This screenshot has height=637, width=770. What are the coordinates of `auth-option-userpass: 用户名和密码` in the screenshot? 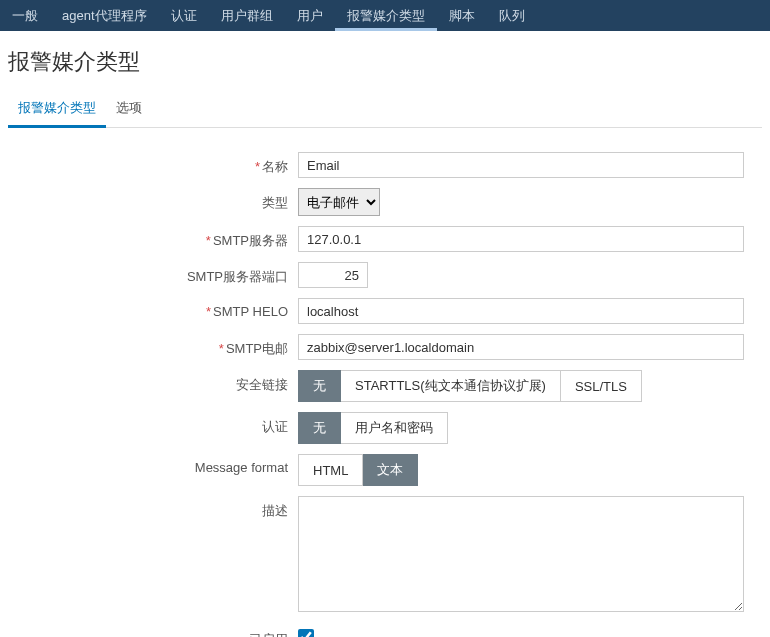 It's located at (394, 428).